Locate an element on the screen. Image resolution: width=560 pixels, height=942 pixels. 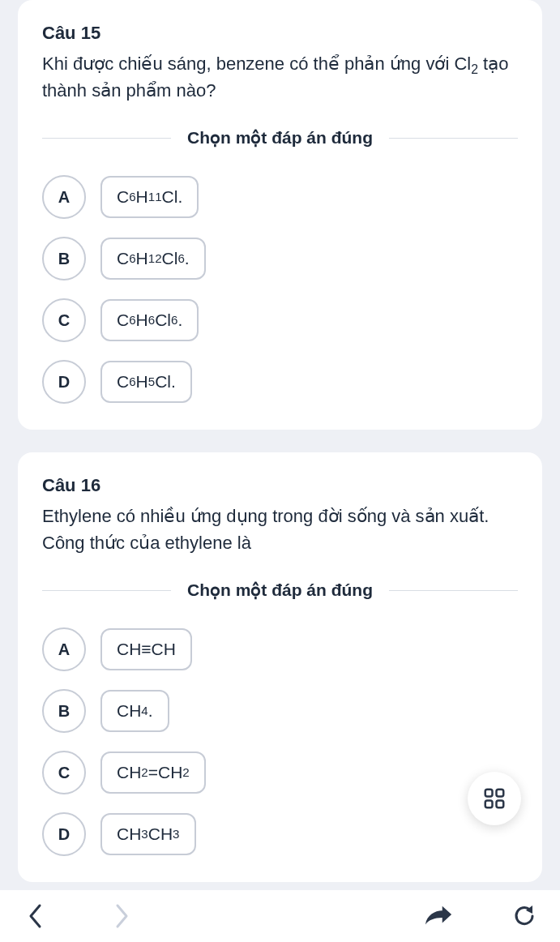
option-content: CH4. is located at coordinates (135, 711).